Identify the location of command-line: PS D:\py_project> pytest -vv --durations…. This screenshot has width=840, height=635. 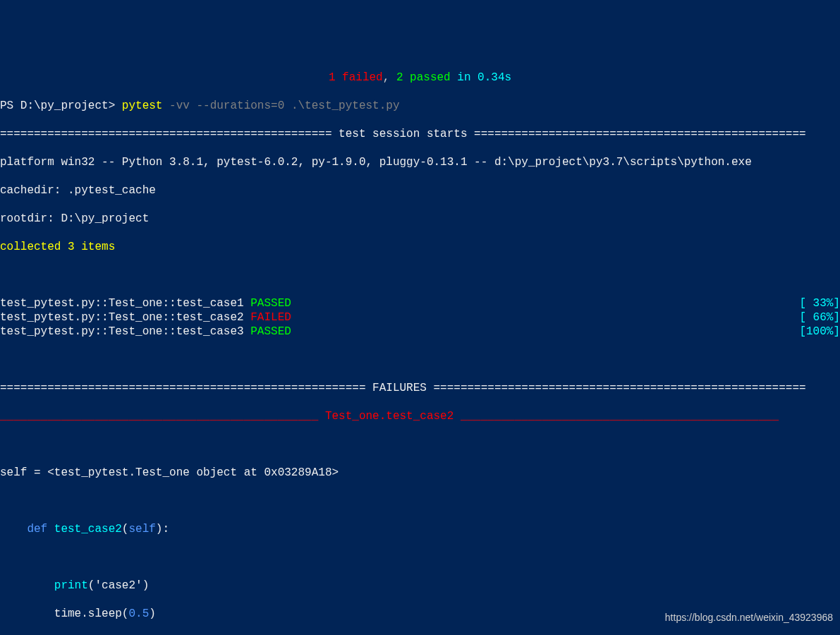
(420, 106).